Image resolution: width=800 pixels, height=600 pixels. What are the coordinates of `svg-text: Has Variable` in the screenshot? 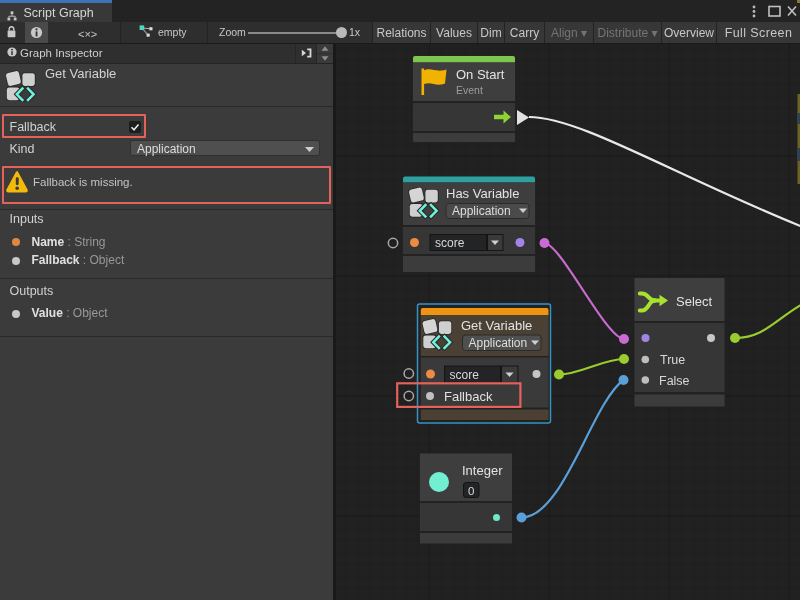 It's located at (482, 194).